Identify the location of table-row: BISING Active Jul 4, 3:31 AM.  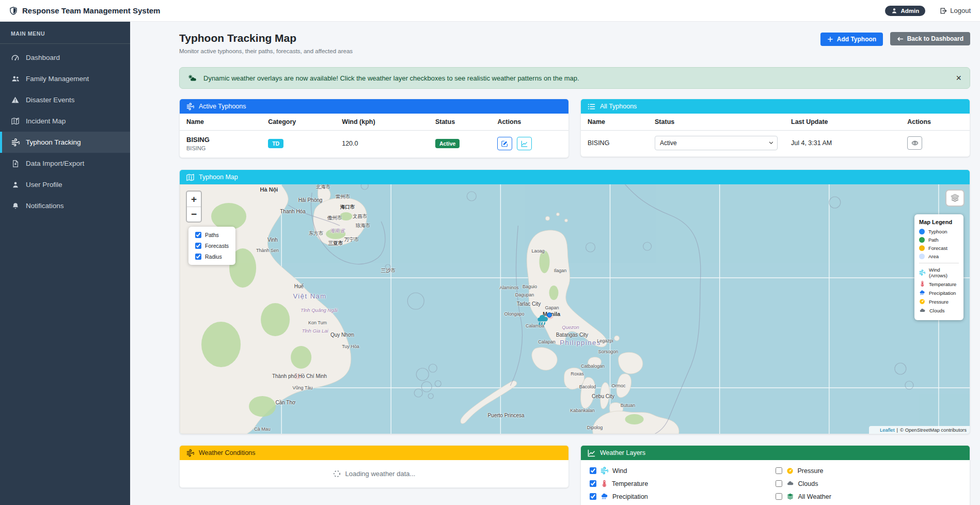
(776, 144).